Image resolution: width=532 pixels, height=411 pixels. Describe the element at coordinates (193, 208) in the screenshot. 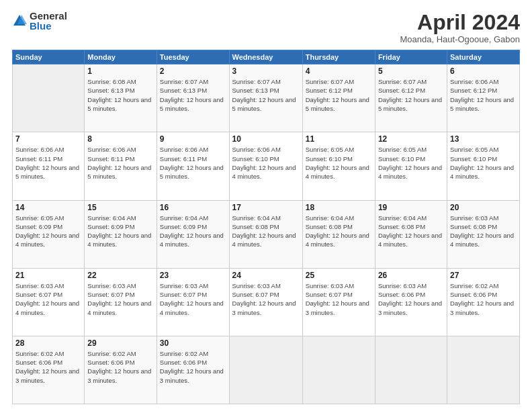

I see `day-number: 16` at that location.